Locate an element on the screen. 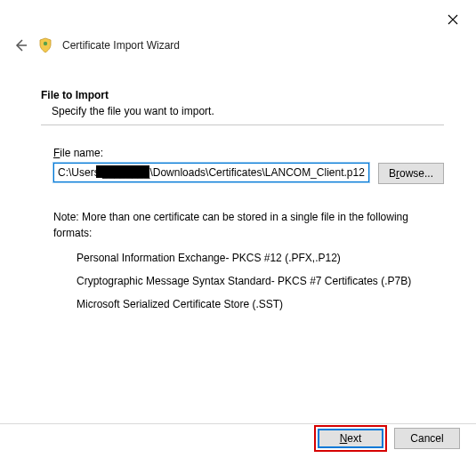 This screenshot has height=466, width=476. filename-input is located at coordinates (212, 173).